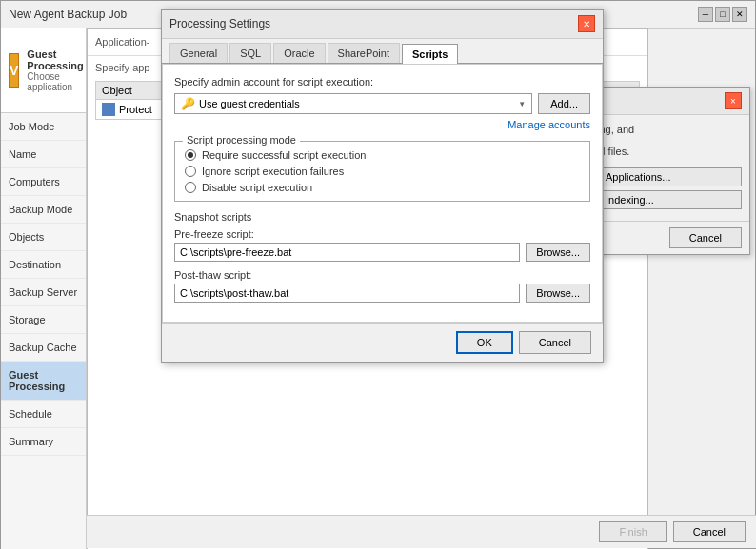 This screenshot has width=756, height=549. I want to click on dialog-tabs: General SQL Oracle SharePoint Scripts, so click(383, 51).